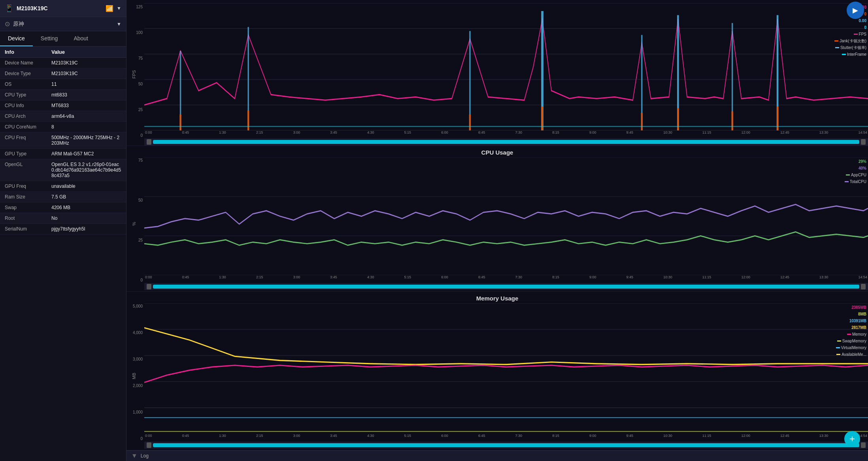  What do you see at coordinates (63, 230) in the screenshot?
I see `left-panel: 📱 M2103K19C 📶 ▼ ⊙ 原神 ▼ Device Setting Ab…` at bounding box center [63, 230].